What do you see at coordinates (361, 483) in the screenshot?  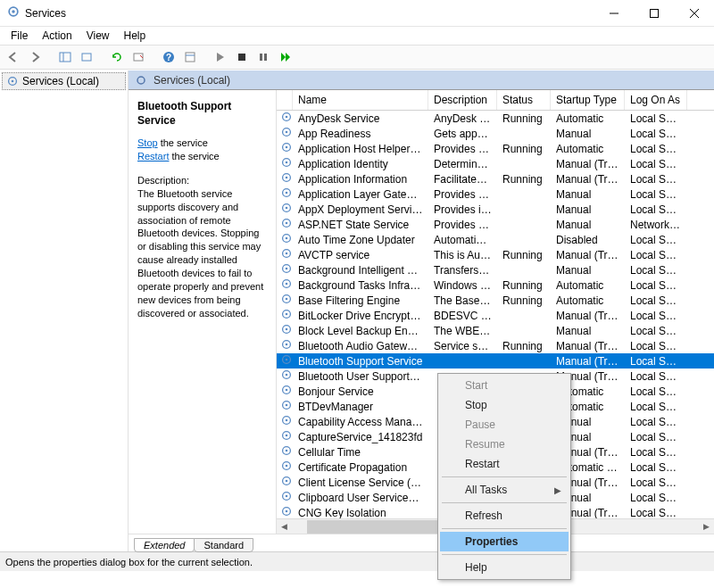 I see `cell-name: Client License Service (ClipSV...` at bounding box center [361, 483].